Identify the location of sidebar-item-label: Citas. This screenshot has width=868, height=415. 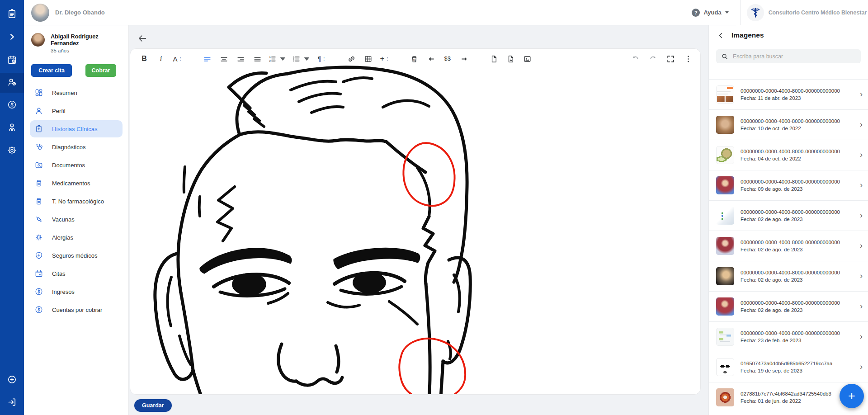
(59, 274).